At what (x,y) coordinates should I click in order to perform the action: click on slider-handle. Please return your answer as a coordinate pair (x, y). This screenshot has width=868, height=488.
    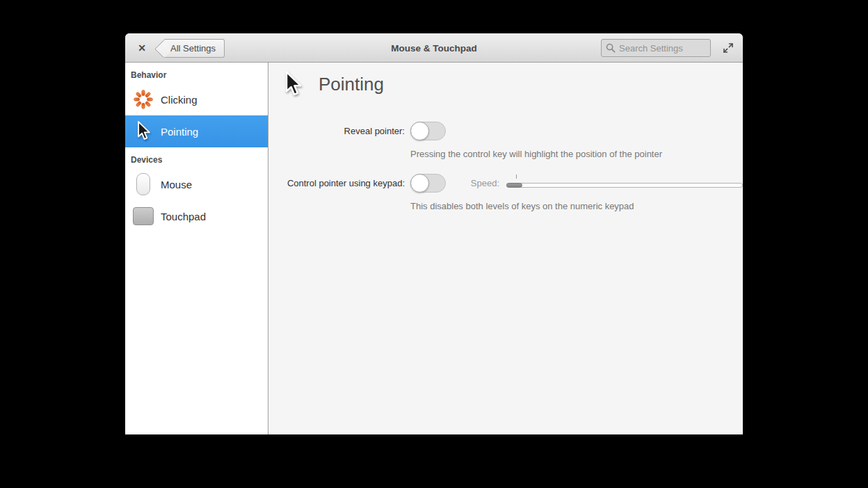
    Looking at the image, I should click on (515, 185).